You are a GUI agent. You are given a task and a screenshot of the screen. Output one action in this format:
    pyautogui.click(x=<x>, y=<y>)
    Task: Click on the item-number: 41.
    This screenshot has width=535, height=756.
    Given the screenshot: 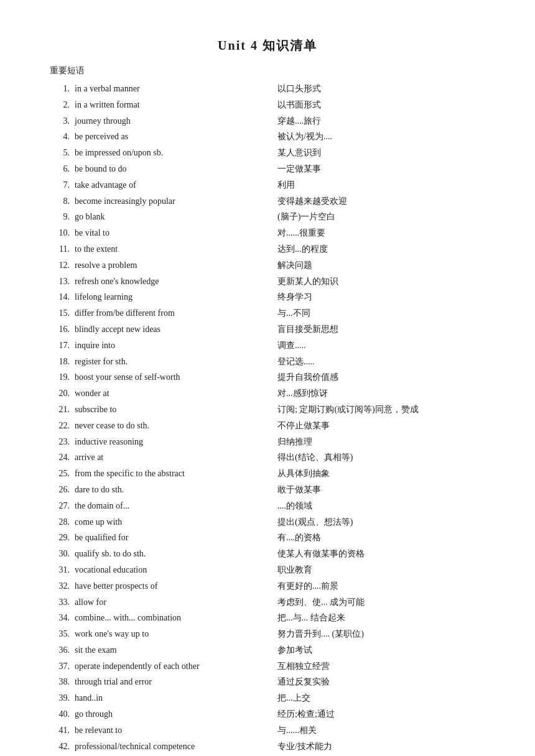 What is the action you would take?
    pyautogui.click(x=61, y=731)
    